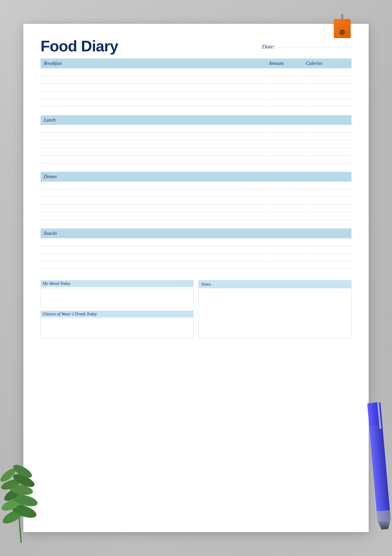  Describe the element at coordinates (26, 500) in the screenshot. I see `plant-decoration` at that location.